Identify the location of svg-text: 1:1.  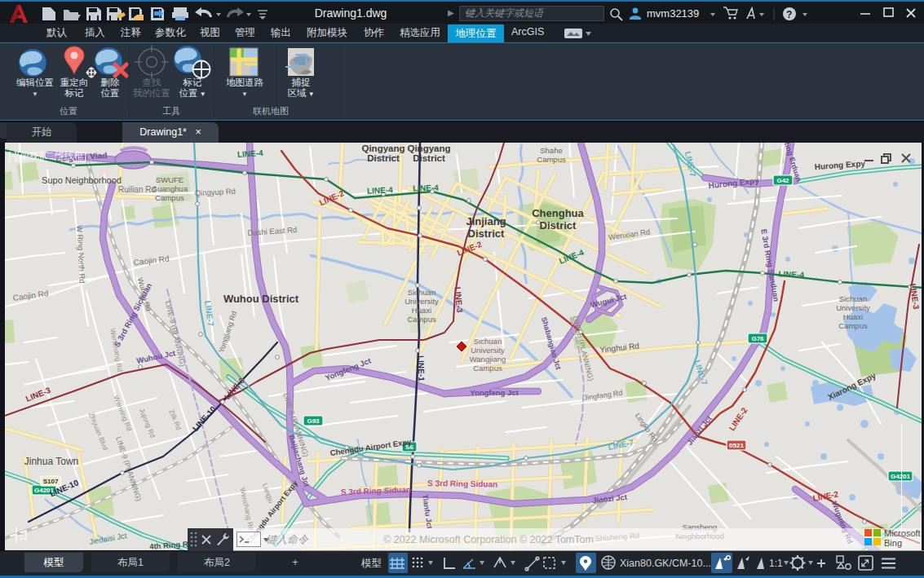
(776, 563).